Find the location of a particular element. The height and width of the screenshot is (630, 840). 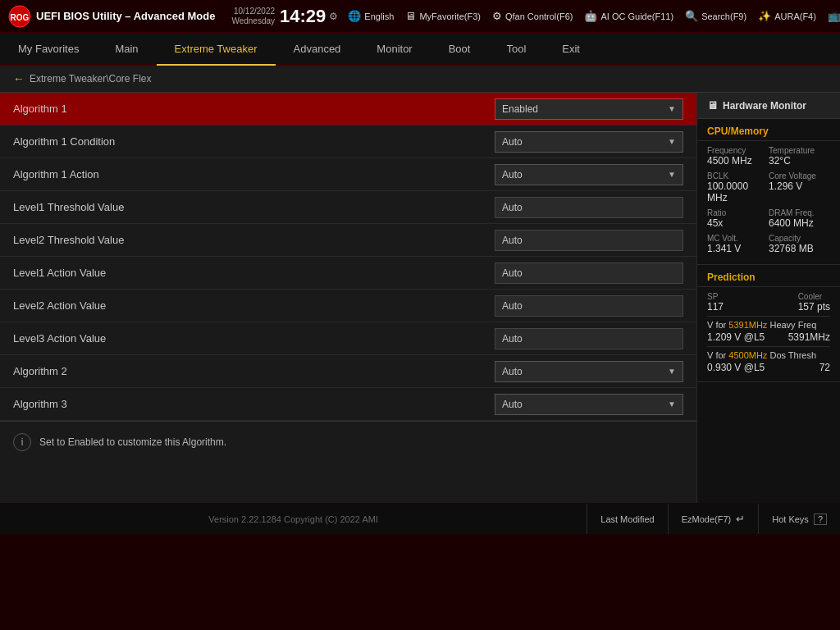

pred-v-4500-label: V for 4500MHz Dos Thresh is located at coordinates (769, 355).